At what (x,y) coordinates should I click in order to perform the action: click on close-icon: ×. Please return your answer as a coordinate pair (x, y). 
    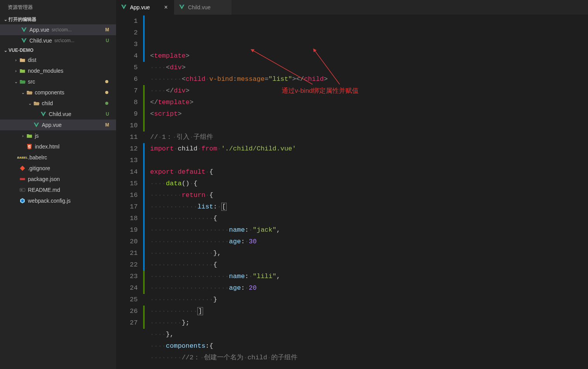
    Looking at the image, I should click on (166, 7).